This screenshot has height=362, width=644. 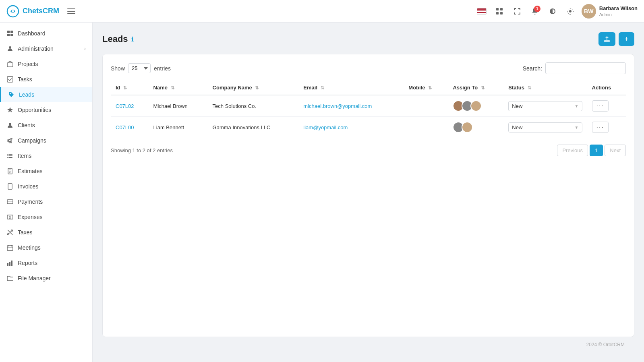 What do you see at coordinates (616, 39) in the screenshot?
I see `header-actions: +` at bounding box center [616, 39].